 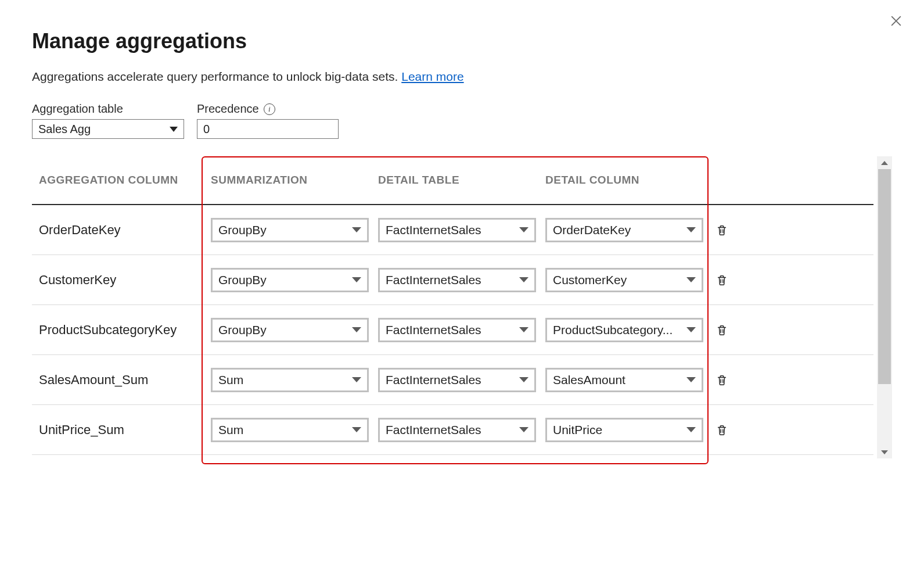 What do you see at coordinates (462, 41) in the screenshot?
I see `dialog-title: Manage aggregations` at bounding box center [462, 41].